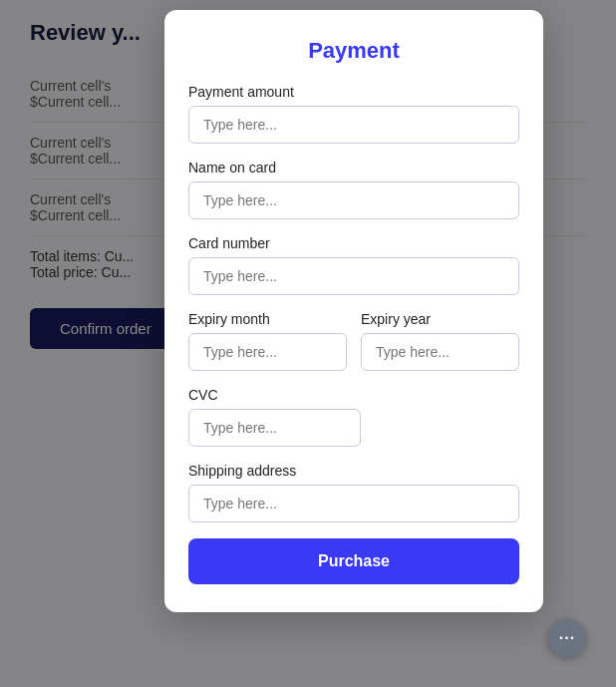 The width and height of the screenshot is (616, 687). Describe the element at coordinates (275, 428) in the screenshot. I see `cvc-input` at that location.